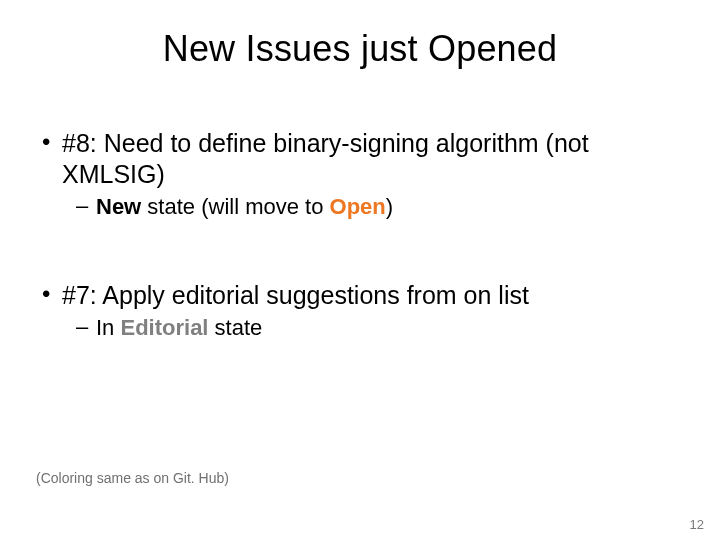 The image size is (720, 540). Describe the element at coordinates (108, 328) in the screenshot. I see `sub-prefix: In` at that location.